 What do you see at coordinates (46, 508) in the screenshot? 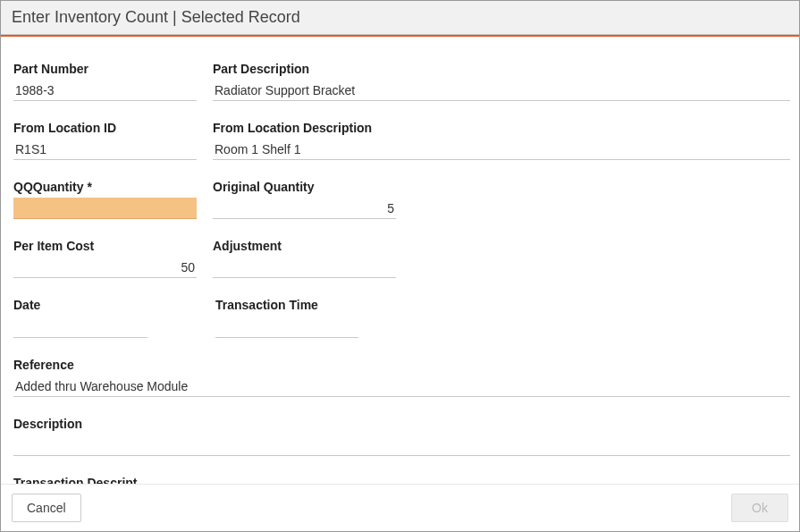
I see `cancel-button: Cancel` at bounding box center [46, 508].